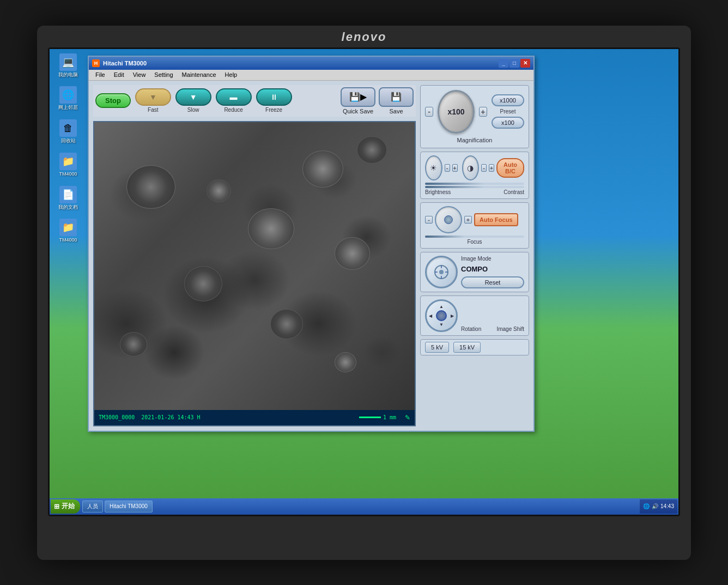  What do you see at coordinates (456, 112) in the screenshot?
I see `mag-dial: x100` at bounding box center [456, 112].